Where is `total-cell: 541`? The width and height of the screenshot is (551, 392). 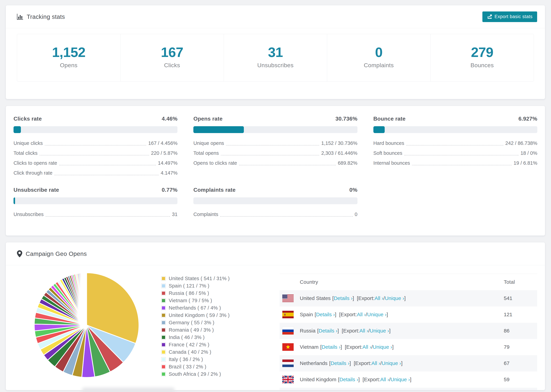
total-cell: 541 is located at coordinates (521, 298).